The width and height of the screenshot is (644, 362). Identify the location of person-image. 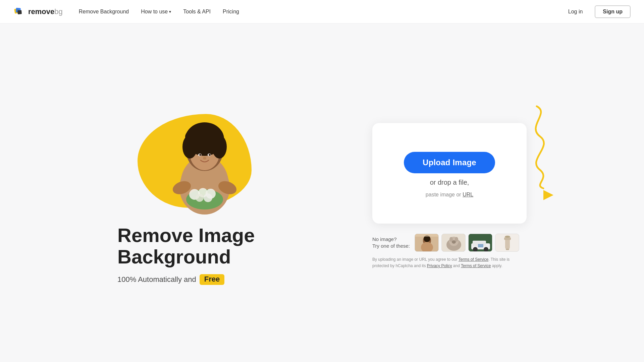
(205, 161).